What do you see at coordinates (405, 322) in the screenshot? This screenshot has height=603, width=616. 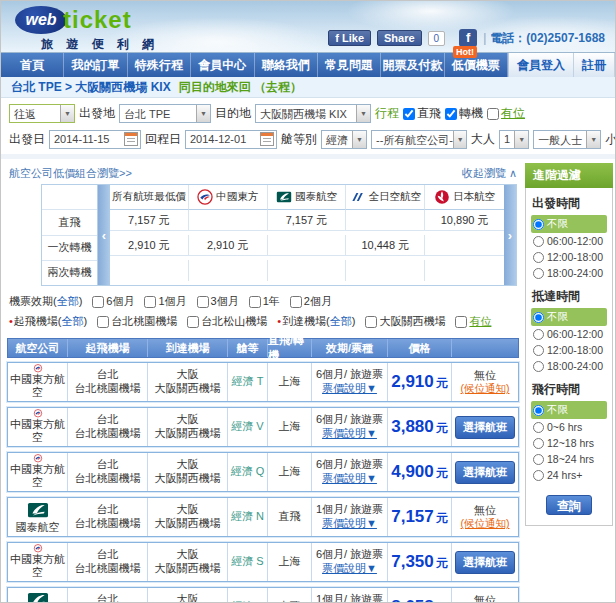 I see `kansai-airport-checkbox: 大阪關西機場` at bounding box center [405, 322].